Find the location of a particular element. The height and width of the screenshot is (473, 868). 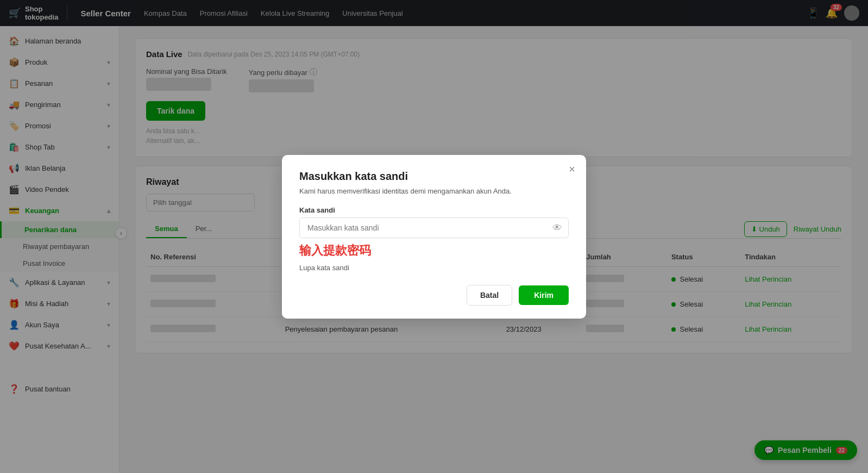

password-modal: × Masukkan kata sandi Kami harus memveri… is located at coordinates (434, 237).